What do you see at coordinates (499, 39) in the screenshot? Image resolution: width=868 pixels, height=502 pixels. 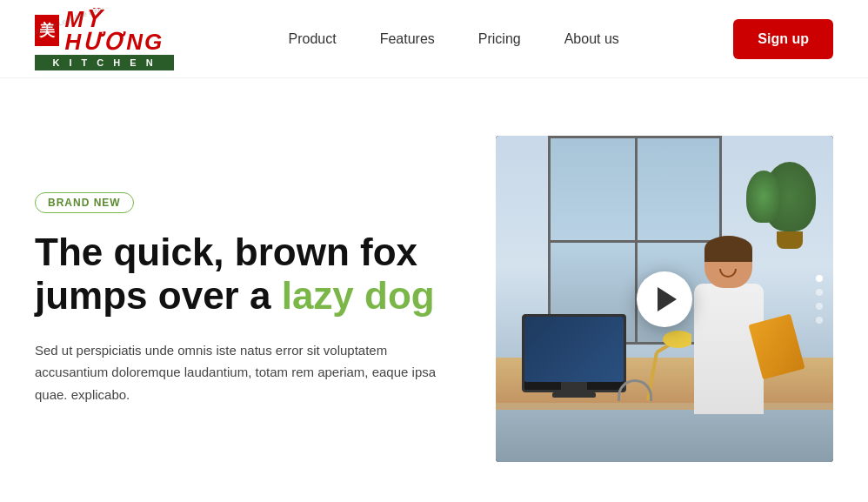 I see `nav-pricing: Pricing` at bounding box center [499, 39].